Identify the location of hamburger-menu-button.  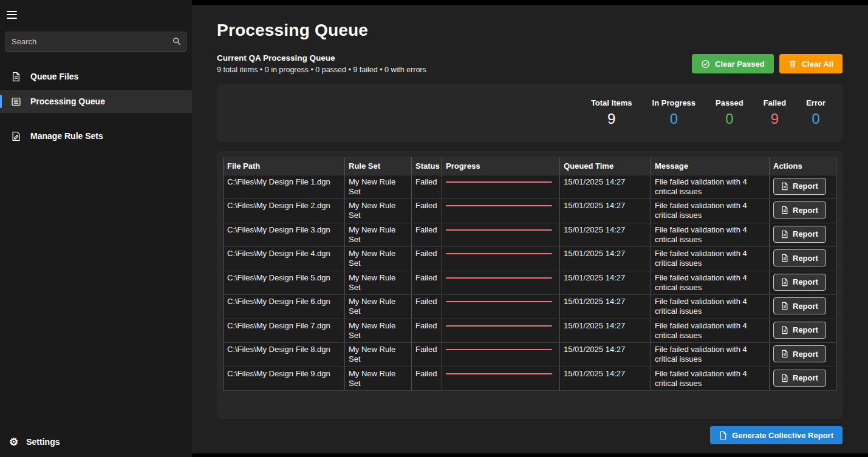
(12, 12).